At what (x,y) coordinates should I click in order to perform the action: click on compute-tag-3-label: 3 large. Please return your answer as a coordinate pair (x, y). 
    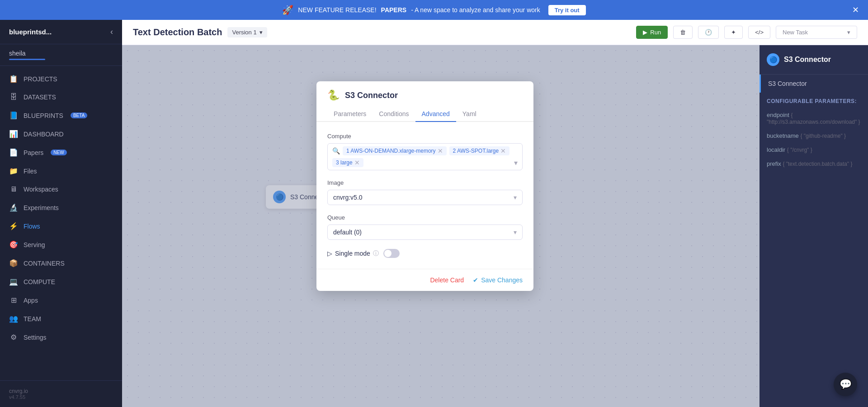
    Looking at the image, I should click on (344, 163).